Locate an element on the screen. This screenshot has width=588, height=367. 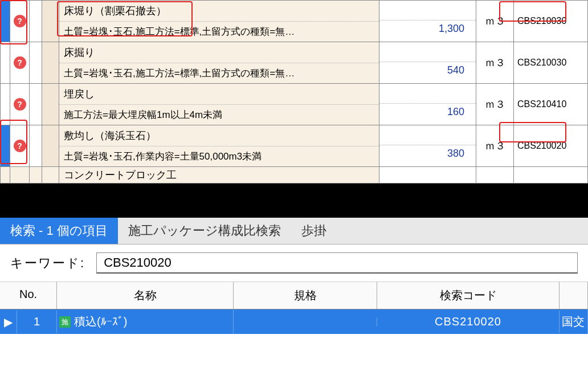
tab-package-ratio: 施工パッケージ構成比検索 is located at coordinates (205, 231).